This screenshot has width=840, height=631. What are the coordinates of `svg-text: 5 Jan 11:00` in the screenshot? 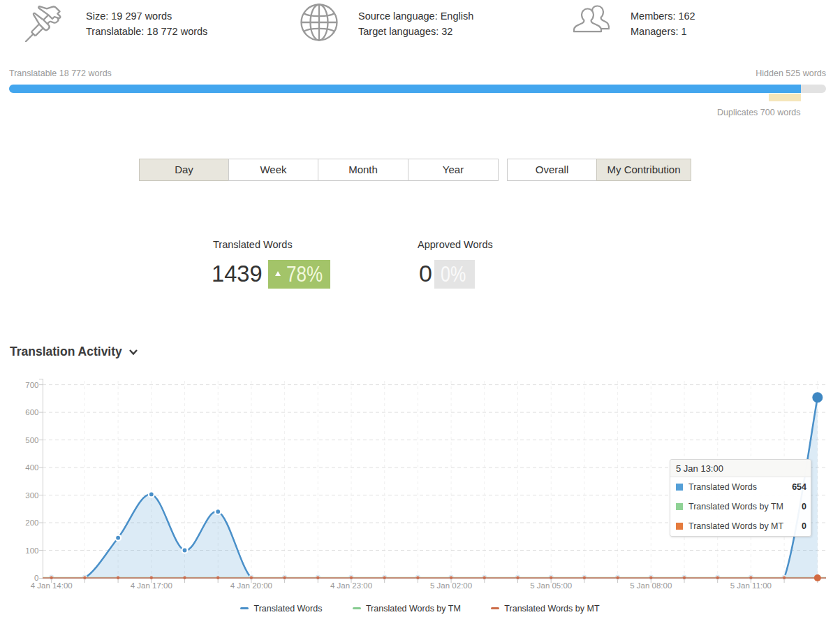 It's located at (751, 586).